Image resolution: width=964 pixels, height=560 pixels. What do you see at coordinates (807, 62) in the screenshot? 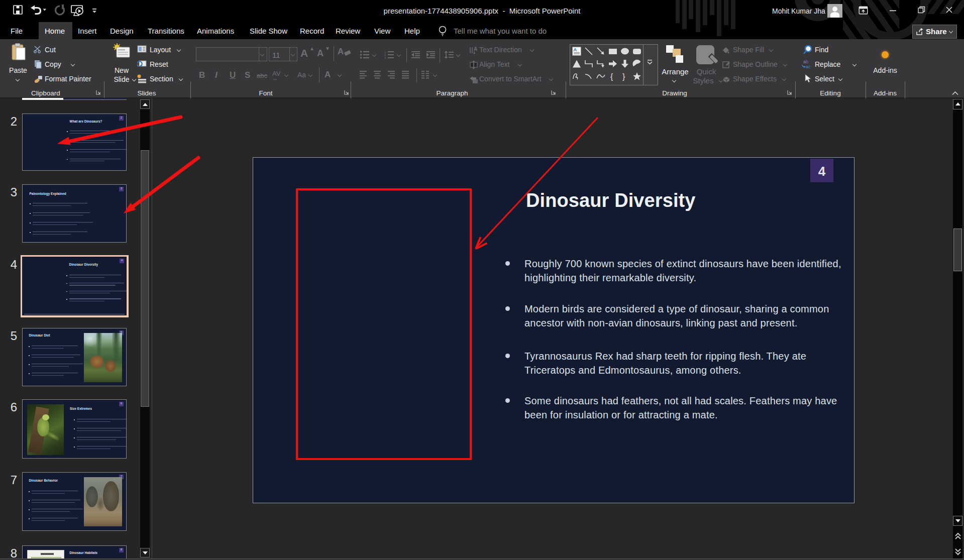
I see `svg-text: b` at bounding box center [807, 62].